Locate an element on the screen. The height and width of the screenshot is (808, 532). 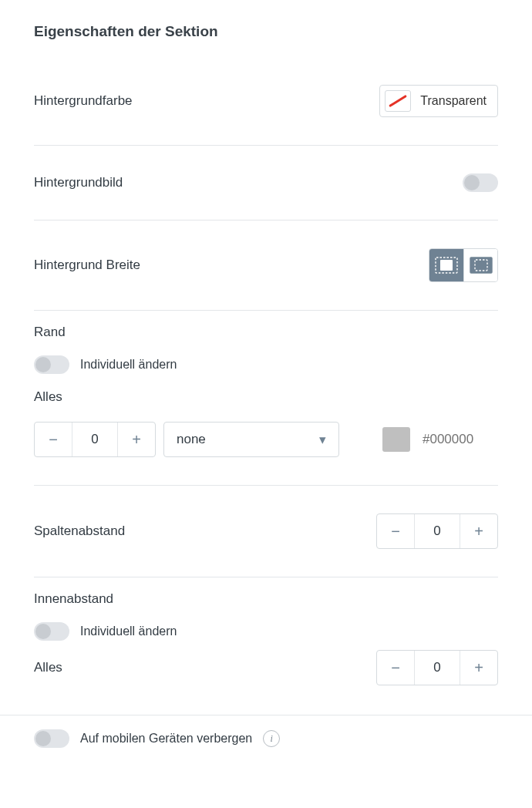
transparent-swatch-icon is located at coordinates (398, 101).